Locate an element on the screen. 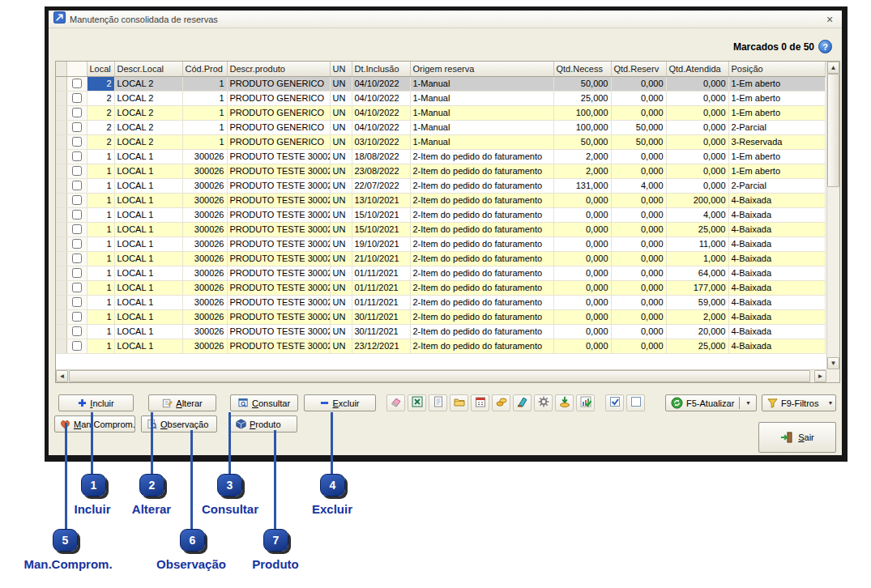 The image size is (871, 588). f9-filtros-button: F9-Filtros ▼ is located at coordinates (799, 403).